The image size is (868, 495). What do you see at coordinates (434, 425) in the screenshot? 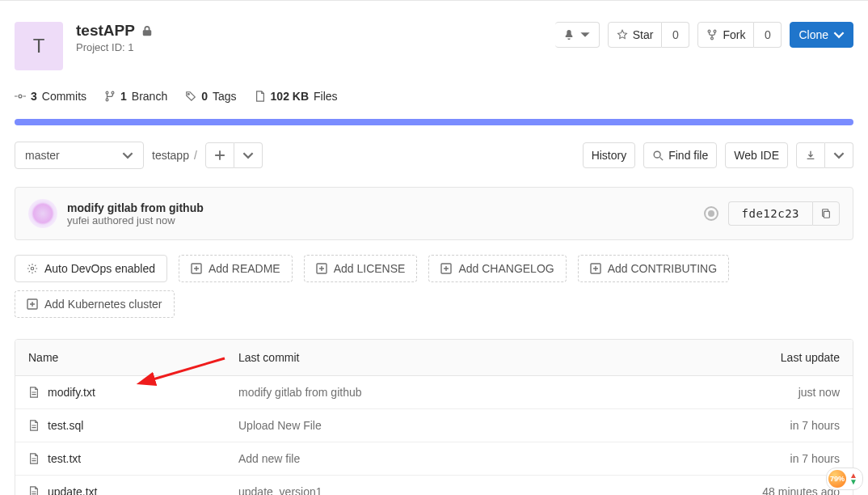
I see `table-row: test.sqlUpload New Filein 7 hours` at bounding box center [434, 425].